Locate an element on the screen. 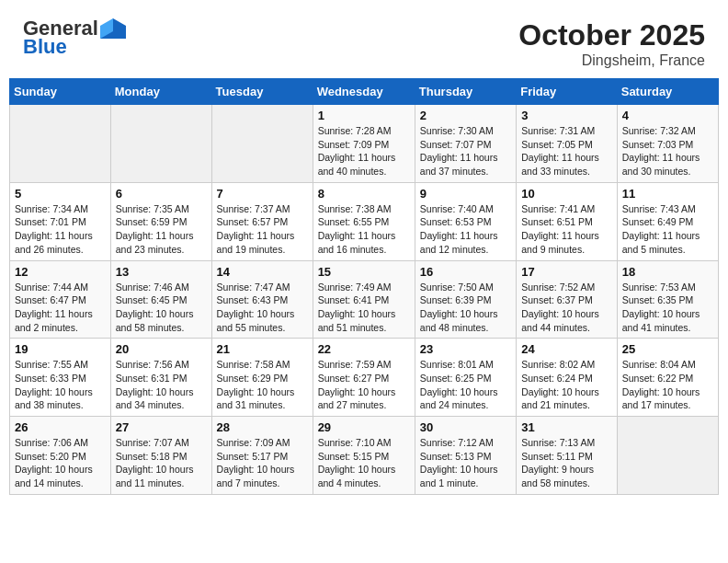 This screenshot has height=563, width=728. day-number: 1 is located at coordinates (364, 116).